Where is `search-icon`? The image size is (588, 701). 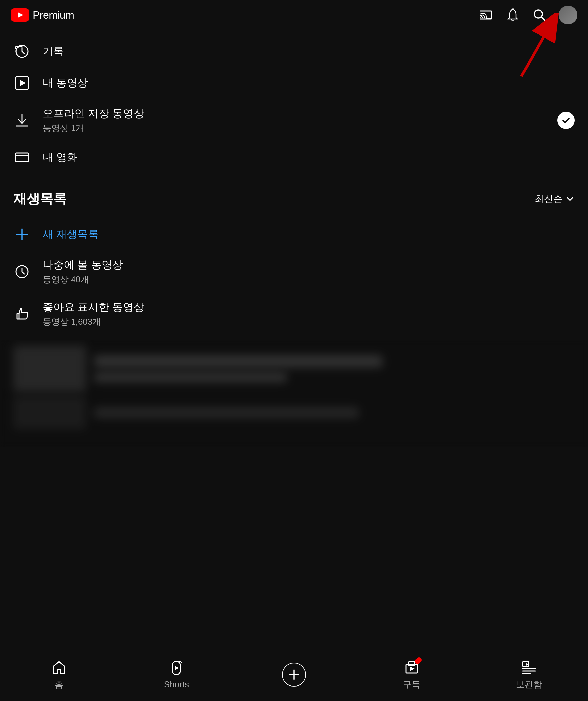
search-icon is located at coordinates (540, 15).